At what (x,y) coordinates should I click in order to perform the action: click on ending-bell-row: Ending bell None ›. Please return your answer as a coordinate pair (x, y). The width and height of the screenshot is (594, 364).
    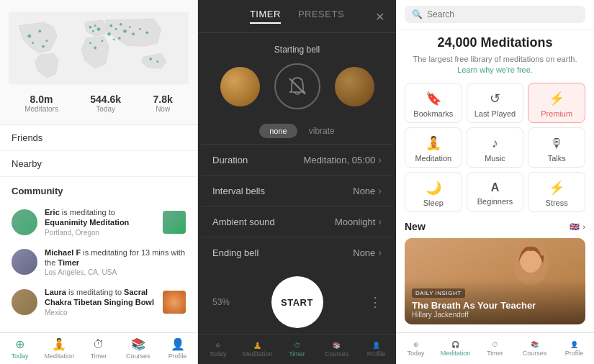
    Looking at the image, I should click on (297, 252).